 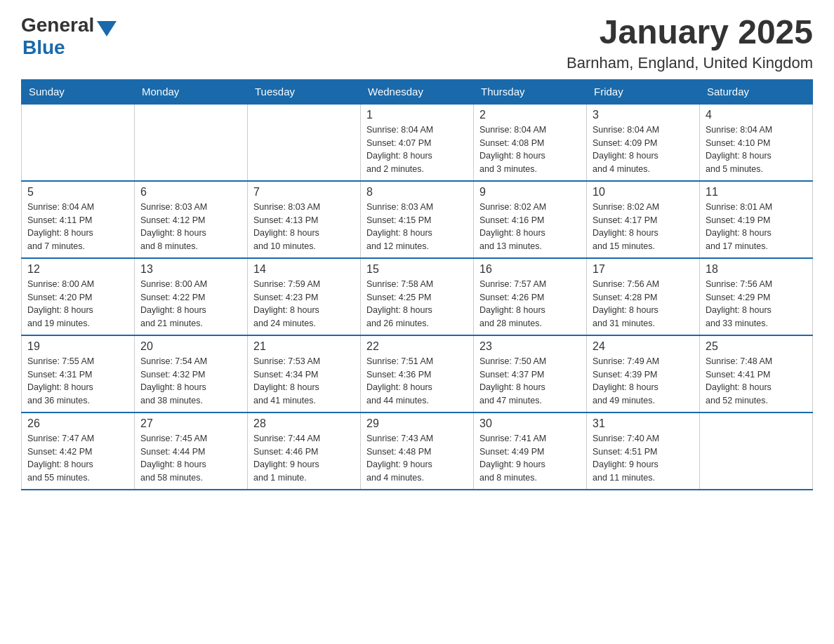 What do you see at coordinates (58, 25) in the screenshot?
I see `logo-general-text: General` at bounding box center [58, 25].